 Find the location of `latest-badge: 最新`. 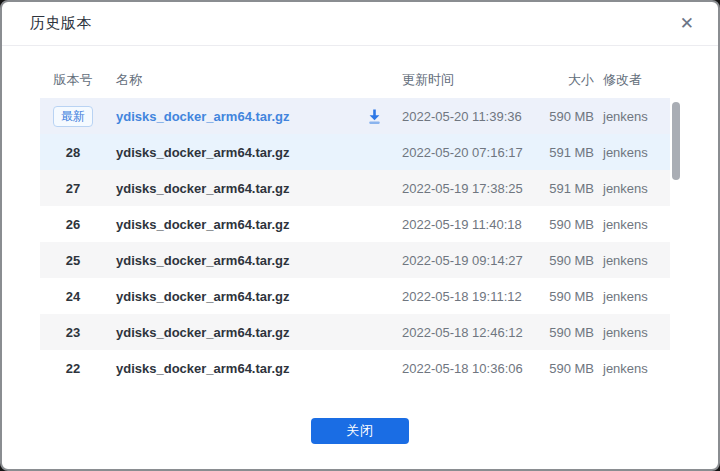

latest-badge: 最新 is located at coordinates (73, 116).